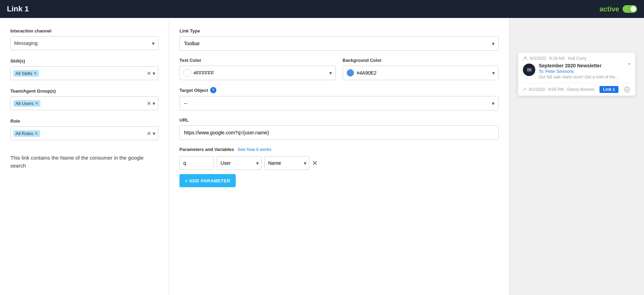  Describe the element at coordinates (339, 129) in the screenshot. I see `url-row: URL` at that location.